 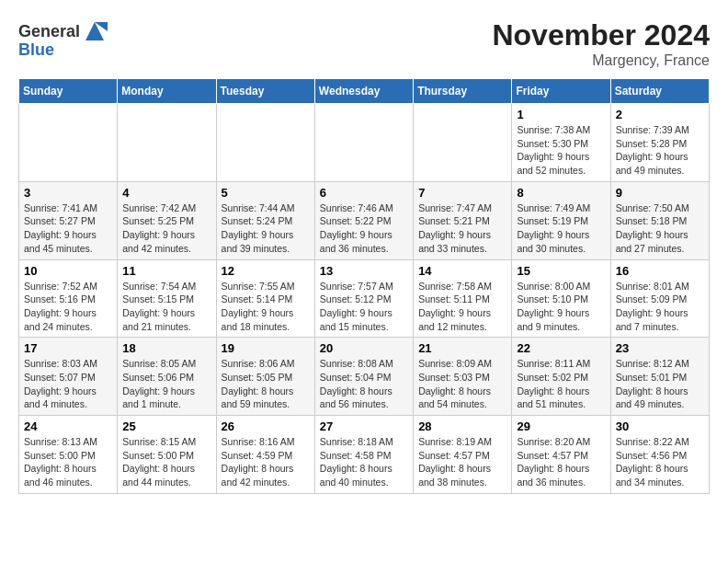 What do you see at coordinates (462, 427) in the screenshot?
I see `day-number: 28` at bounding box center [462, 427].